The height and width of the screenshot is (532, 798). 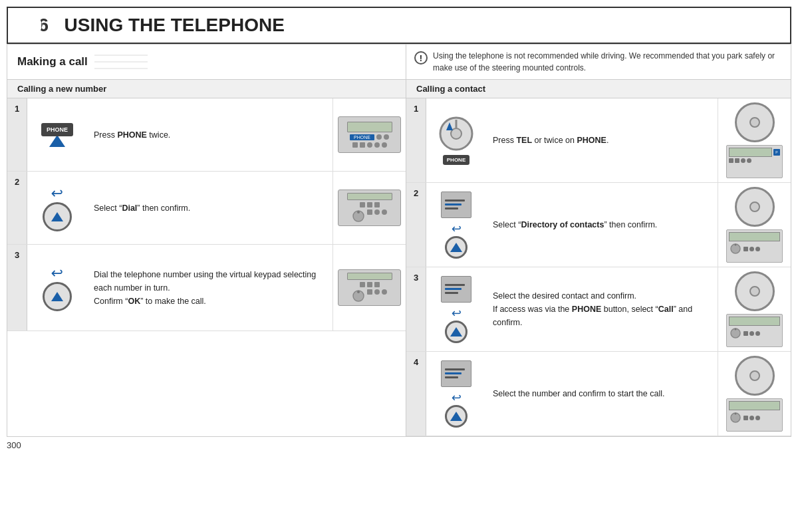 What do you see at coordinates (17, 207) in the screenshot?
I see `step-num-2: 2` at bounding box center [17, 207].